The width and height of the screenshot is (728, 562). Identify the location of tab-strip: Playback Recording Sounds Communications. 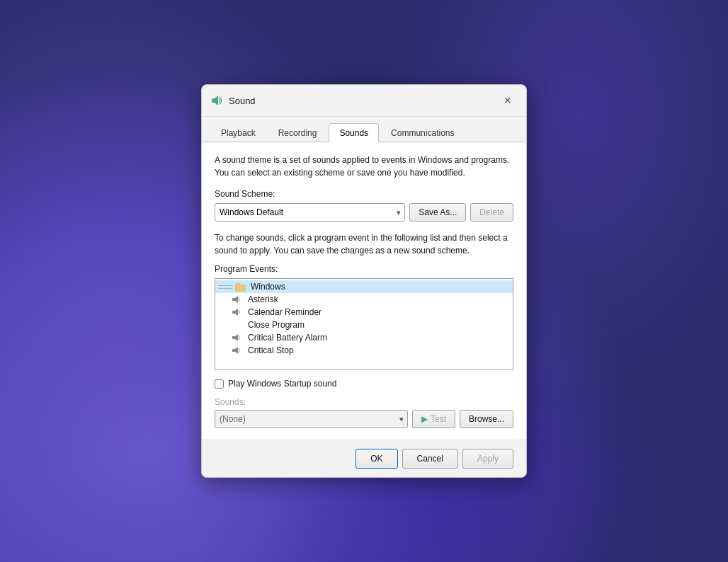
(364, 130).